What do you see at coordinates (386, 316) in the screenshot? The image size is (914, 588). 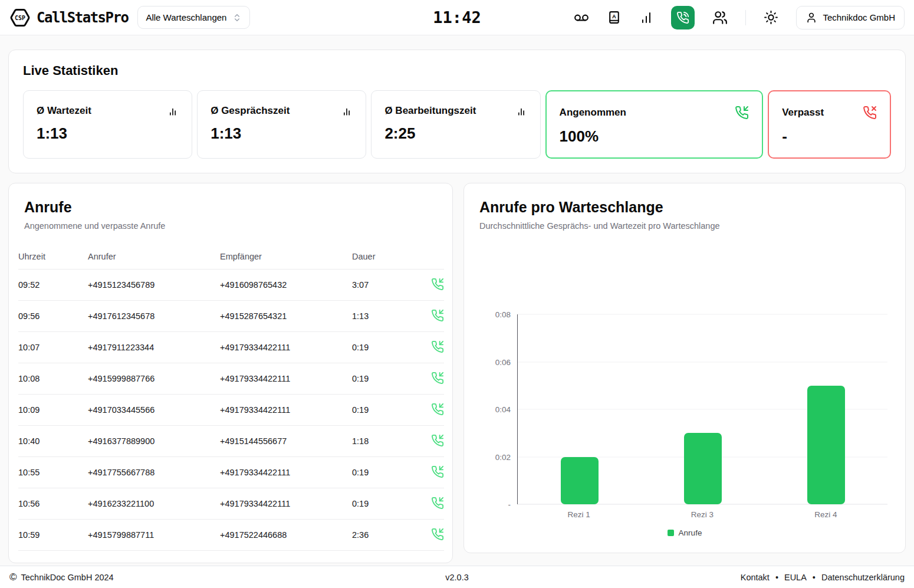 I see `cell-dauer: 1:13` at bounding box center [386, 316].